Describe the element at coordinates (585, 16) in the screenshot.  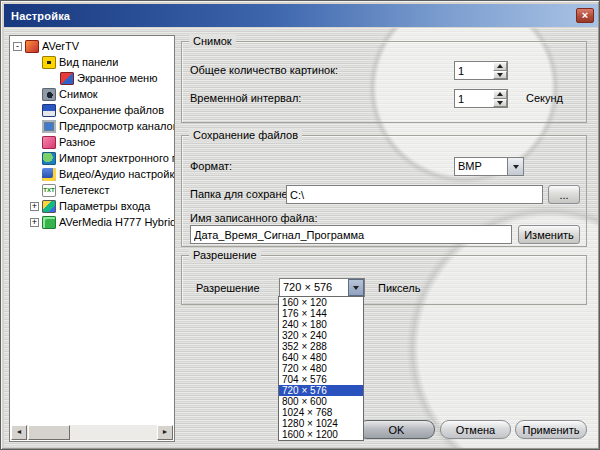
I see `close-button: ×` at that location.